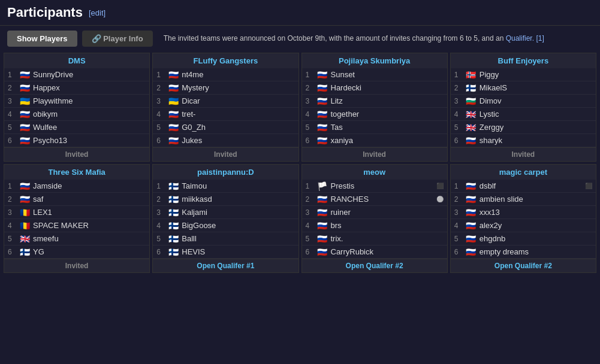  Describe the element at coordinates (89, 199) in the screenshot. I see `player-name: saf` at that location.